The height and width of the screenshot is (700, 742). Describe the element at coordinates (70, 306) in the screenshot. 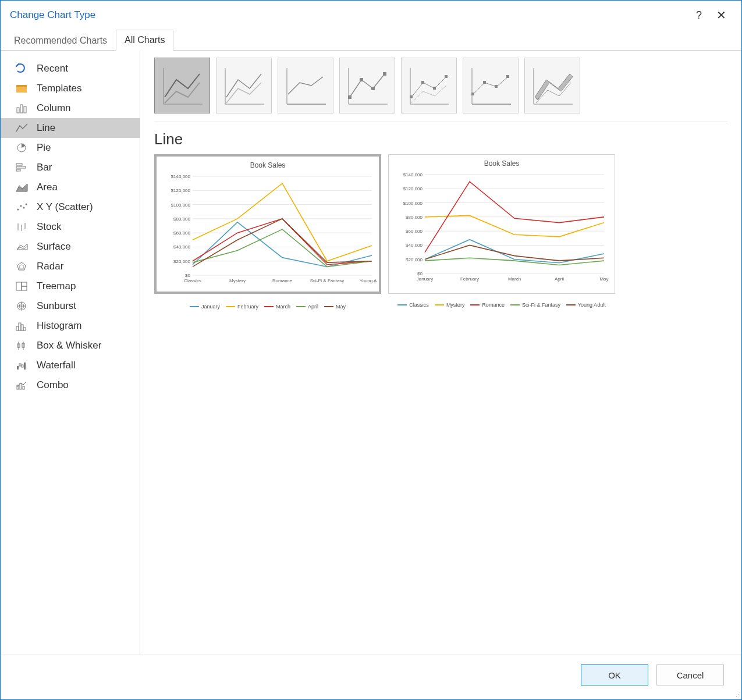

I see `sidebar-item-sunburst: Sunburst` at that location.